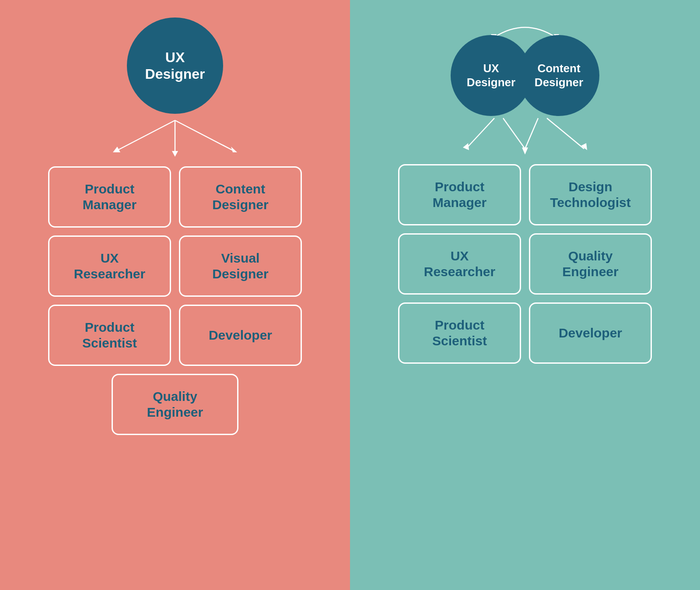 The width and height of the screenshot is (700, 590). I want to click on role-visual-designer-left: VisualDesigner, so click(241, 266).